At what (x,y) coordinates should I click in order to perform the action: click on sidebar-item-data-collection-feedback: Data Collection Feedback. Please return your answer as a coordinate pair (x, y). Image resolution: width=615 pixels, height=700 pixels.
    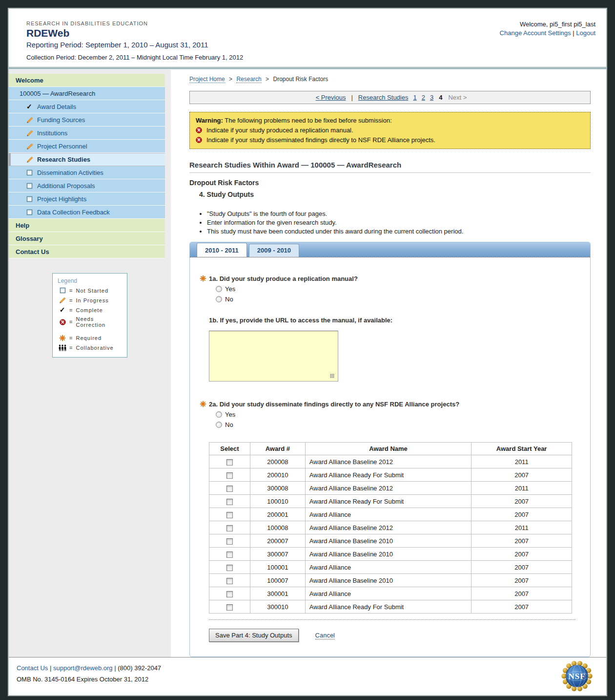
    Looking at the image, I should click on (87, 212).